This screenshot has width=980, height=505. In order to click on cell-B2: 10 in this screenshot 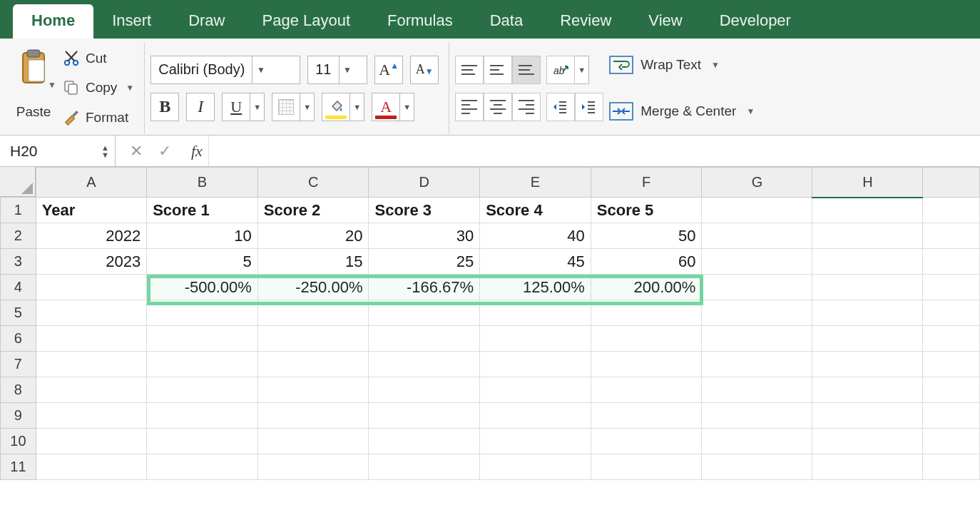, I will do `click(203, 236)`.